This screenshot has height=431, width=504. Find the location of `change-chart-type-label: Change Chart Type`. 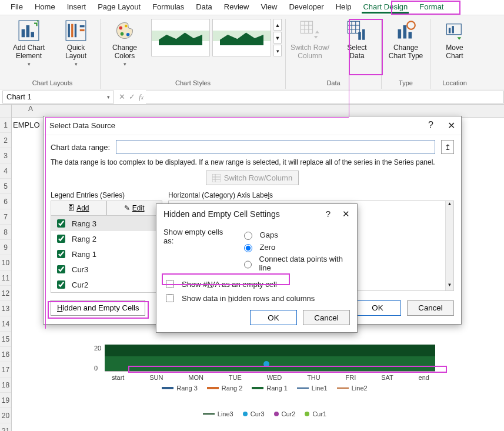

change-chart-type-label: Change Chart Type is located at coordinates (406, 52).